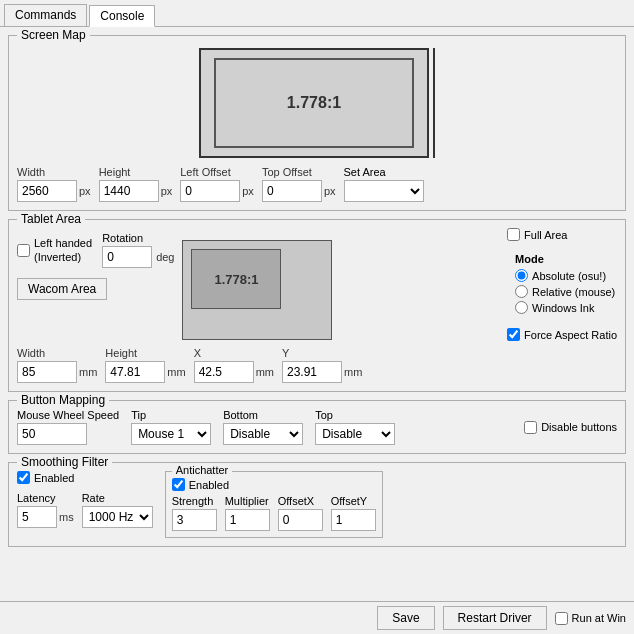  Describe the element at coordinates (54, 35) in the screenshot. I see `screen-map-label: Screen Map` at that location.